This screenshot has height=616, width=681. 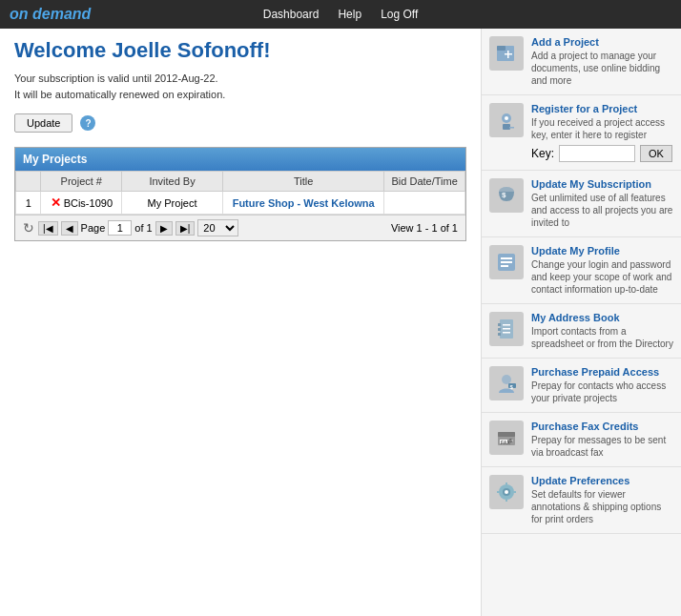 What do you see at coordinates (70, 229) in the screenshot?
I see `prev-page-button: ◀` at bounding box center [70, 229].